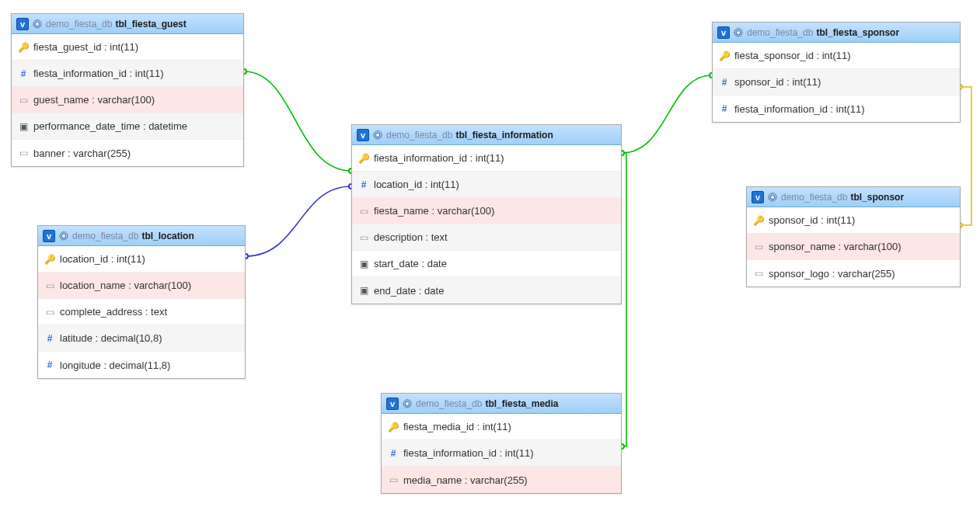  I want to click on column-label: fiesta_name : varchar(100), so click(434, 211).